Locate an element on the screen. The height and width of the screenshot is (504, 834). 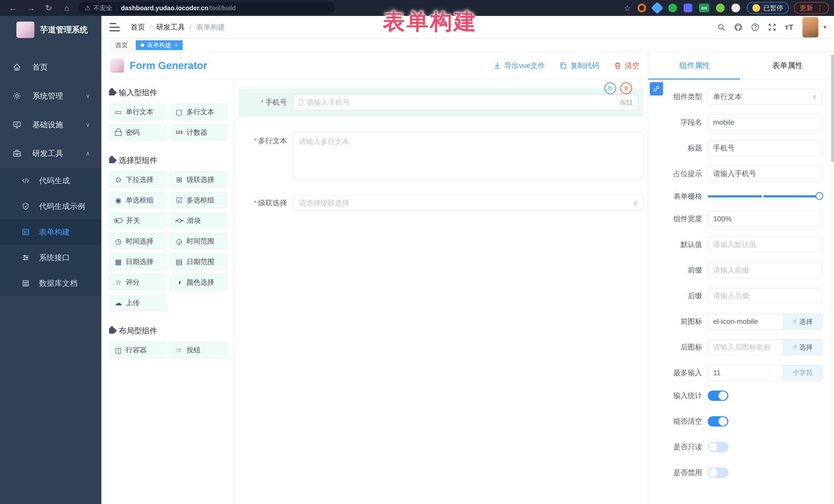
tag-home: 首页 is located at coordinates (122, 45).